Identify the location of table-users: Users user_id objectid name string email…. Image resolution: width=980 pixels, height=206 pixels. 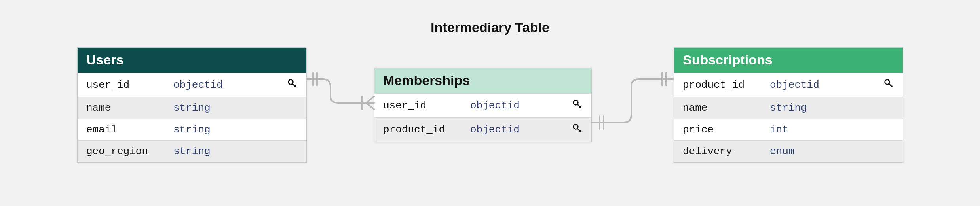
(192, 105).